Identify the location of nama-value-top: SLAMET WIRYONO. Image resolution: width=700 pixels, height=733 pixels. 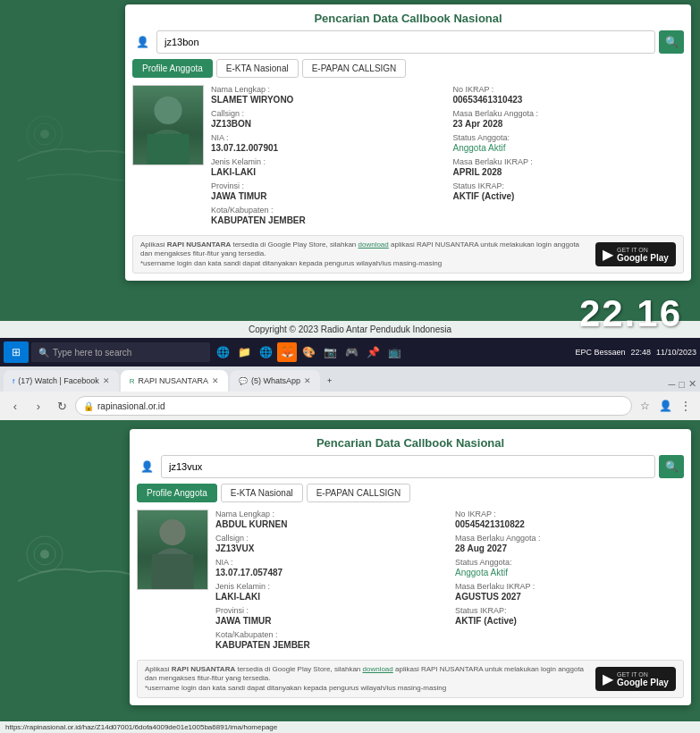
(327, 100).